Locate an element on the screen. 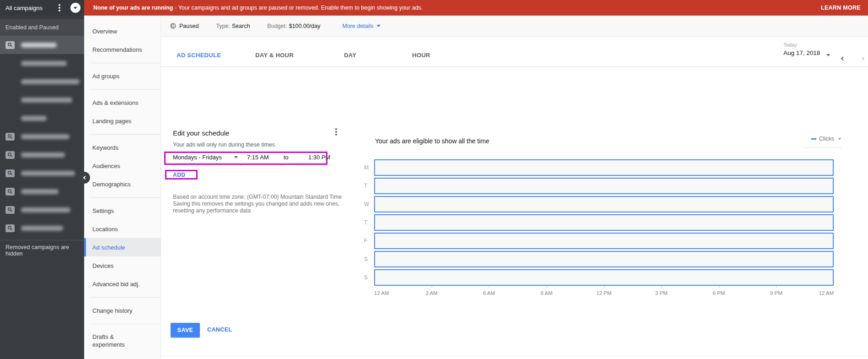 This screenshot has width=868, height=359. status-value: Paused is located at coordinates (189, 26).